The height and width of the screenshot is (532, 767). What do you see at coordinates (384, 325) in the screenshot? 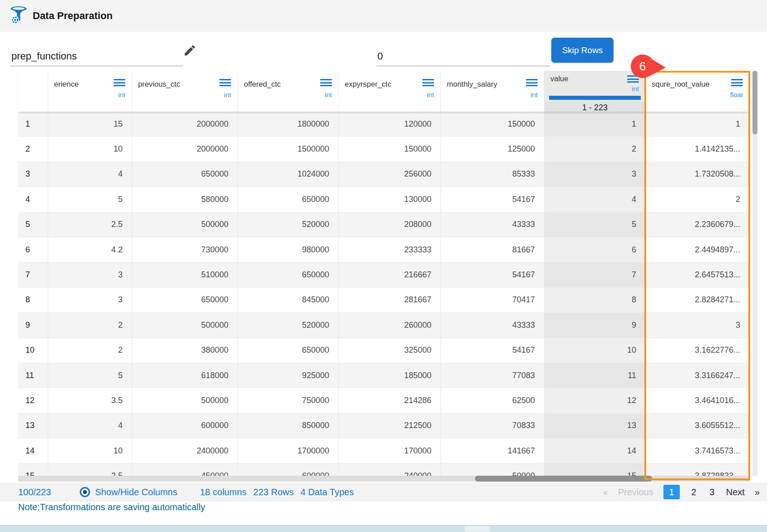
I see `table-row: 925000005200002600004333393` at bounding box center [384, 325].